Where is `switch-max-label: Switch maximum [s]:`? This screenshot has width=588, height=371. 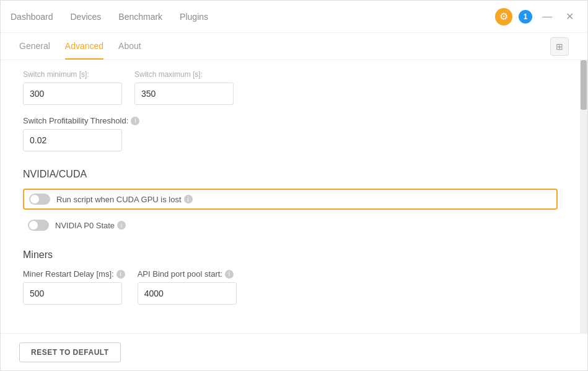 switch-max-label: Switch maximum [s]: is located at coordinates (184, 74).